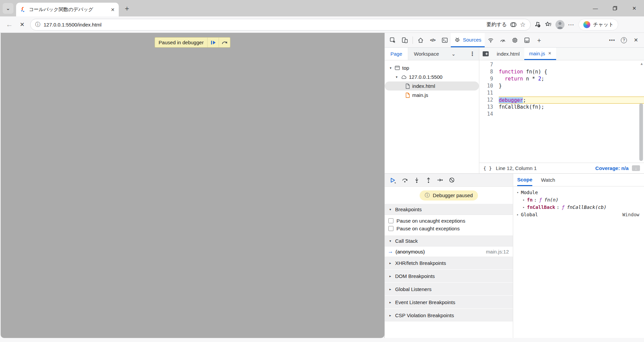 This screenshot has width=644, height=342. Describe the element at coordinates (561, 111) in the screenshot. I see `sources-editor: index.html main.js ✕ 78function fn(n) {9…` at that location.